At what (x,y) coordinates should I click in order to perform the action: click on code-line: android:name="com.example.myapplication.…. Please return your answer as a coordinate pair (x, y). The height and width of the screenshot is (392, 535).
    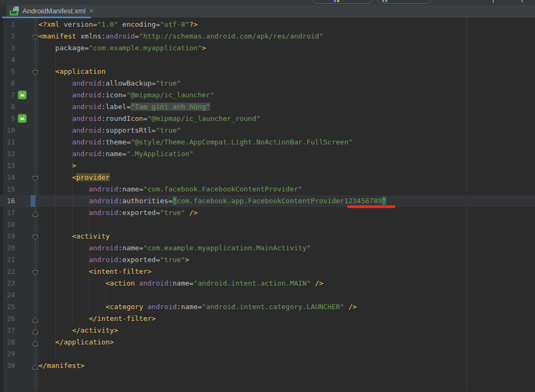
    Looking at the image, I should click on (212, 248).